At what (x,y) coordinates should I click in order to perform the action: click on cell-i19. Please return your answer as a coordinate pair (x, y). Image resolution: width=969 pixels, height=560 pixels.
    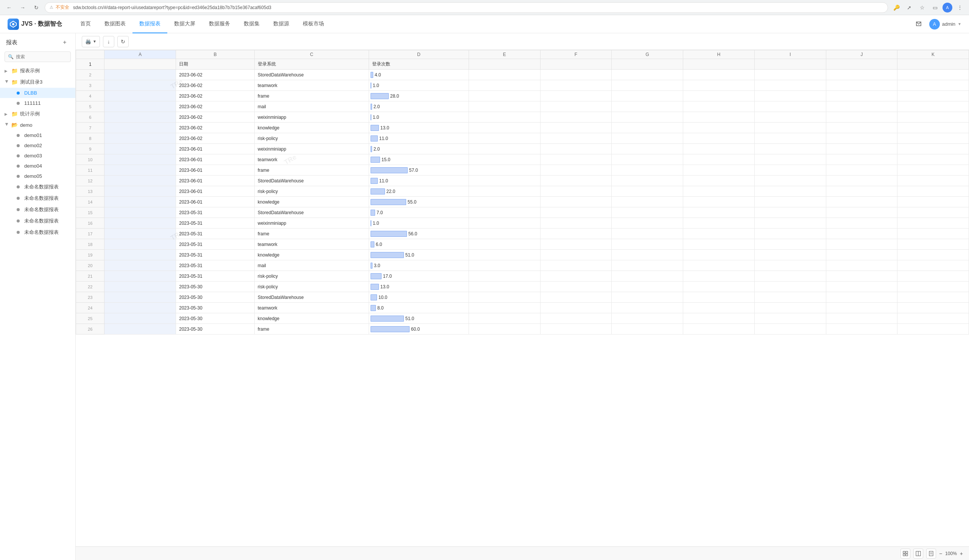
    Looking at the image, I should click on (790, 255).